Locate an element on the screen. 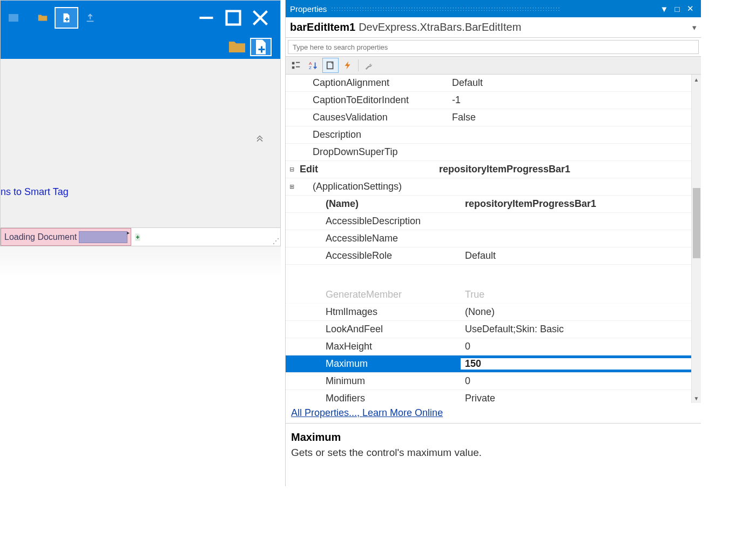 The image size is (756, 537). upload-button is located at coordinates (90, 18).